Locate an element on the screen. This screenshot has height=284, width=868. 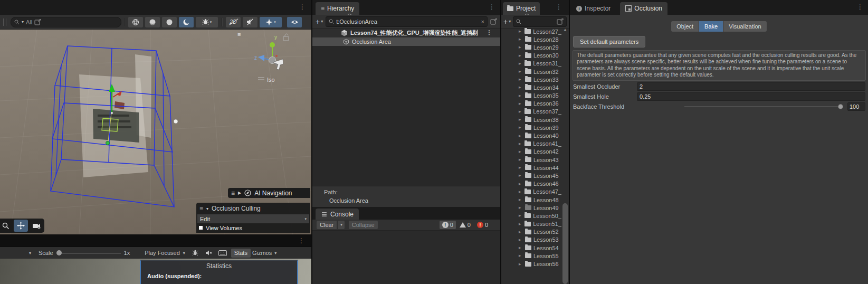
pan-tool-button is located at coordinates (21, 226).